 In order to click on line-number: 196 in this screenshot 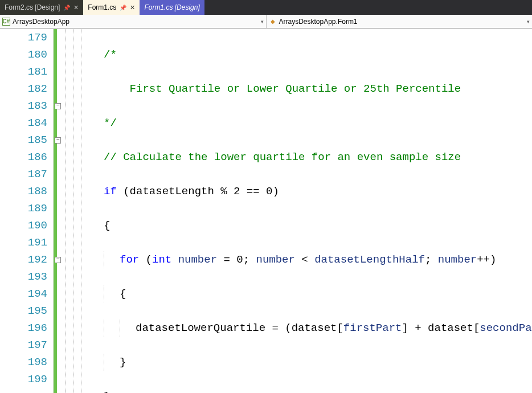, I will do `click(24, 328)`.